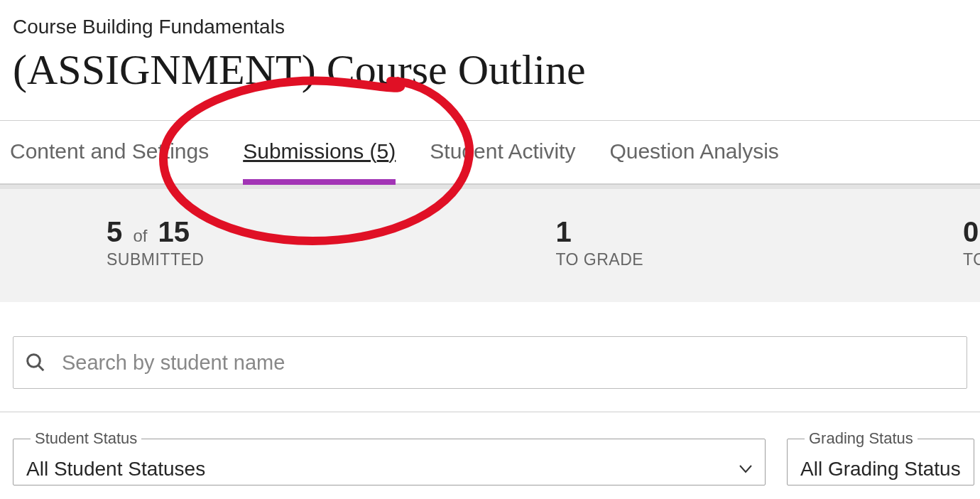 The width and height of the screenshot is (980, 499). What do you see at coordinates (496, 70) in the screenshot?
I see `page-title: (ASSIGNMENT) Course Outline` at bounding box center [496, 70].